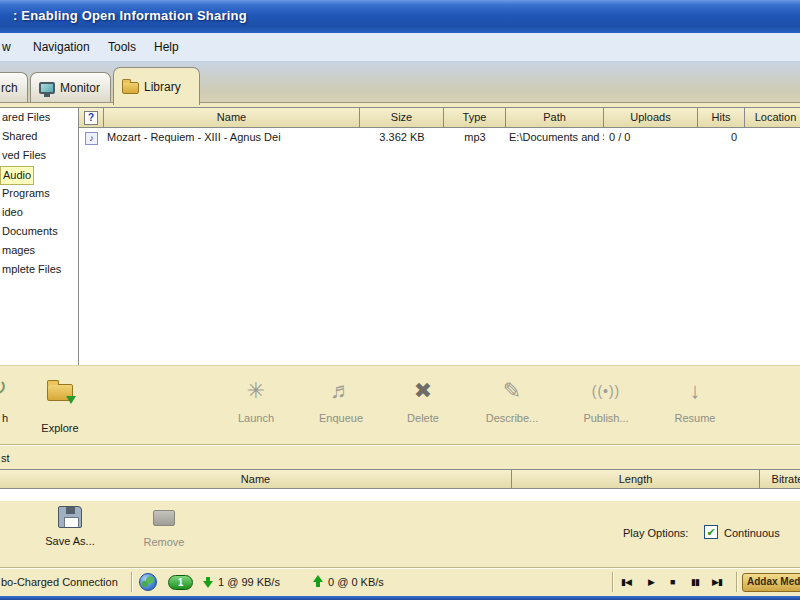 The image size is (800, 600). Describe the element at coordinates (60, 582) in the screenshot. I see `connection-status: bo-Charged Connection` at that location.